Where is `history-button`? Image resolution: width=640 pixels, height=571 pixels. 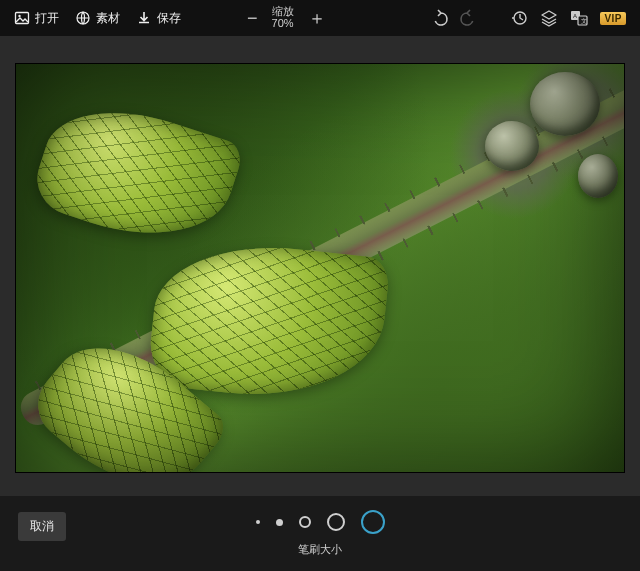 history-button is located at coordinates (519, 18).